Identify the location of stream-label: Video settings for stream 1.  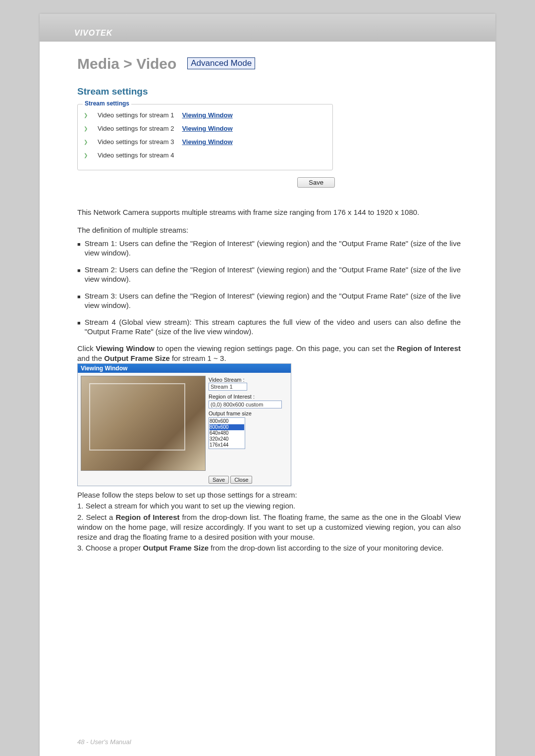
(136, 115).